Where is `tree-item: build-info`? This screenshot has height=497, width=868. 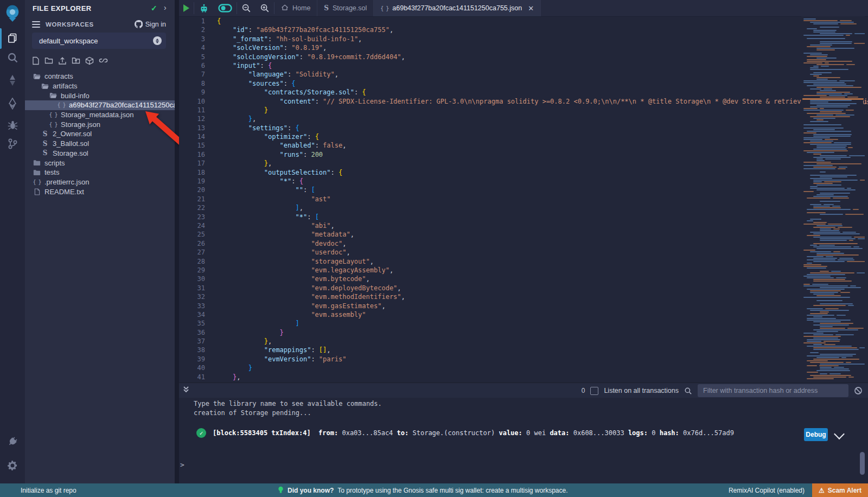 tree-item: build-info is located at coordinates (100, 95).